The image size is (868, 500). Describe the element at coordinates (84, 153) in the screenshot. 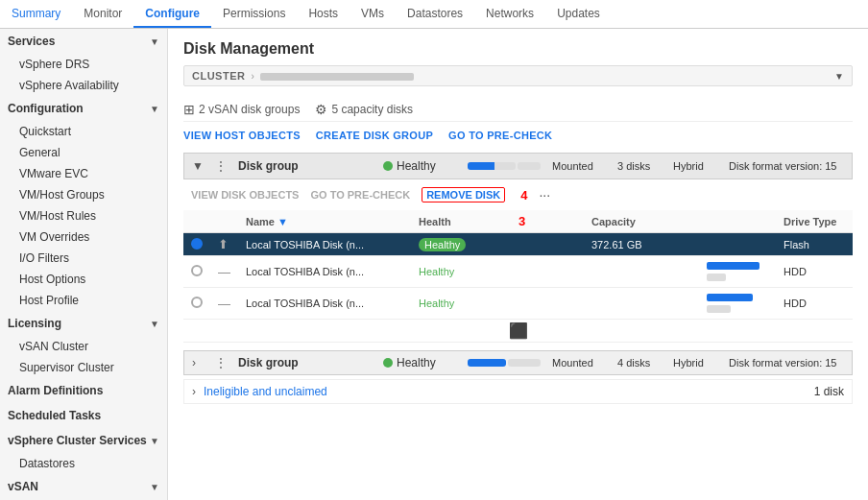

I see `sidebar-item-general: General` at that location.